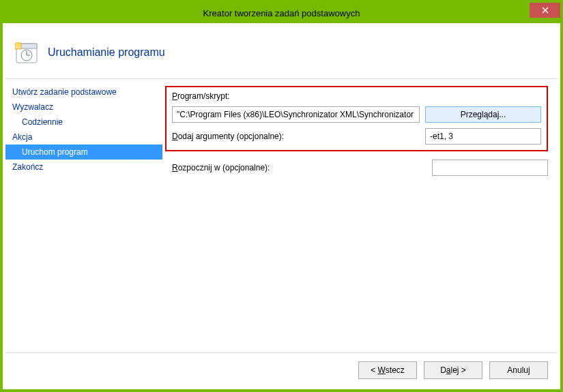 Image resolution: width=563 pixels, height=392 pixels. What do you see at coordinates (545, 10) in the screenshot?
I see `close-button` at bounding box center [545, 10].